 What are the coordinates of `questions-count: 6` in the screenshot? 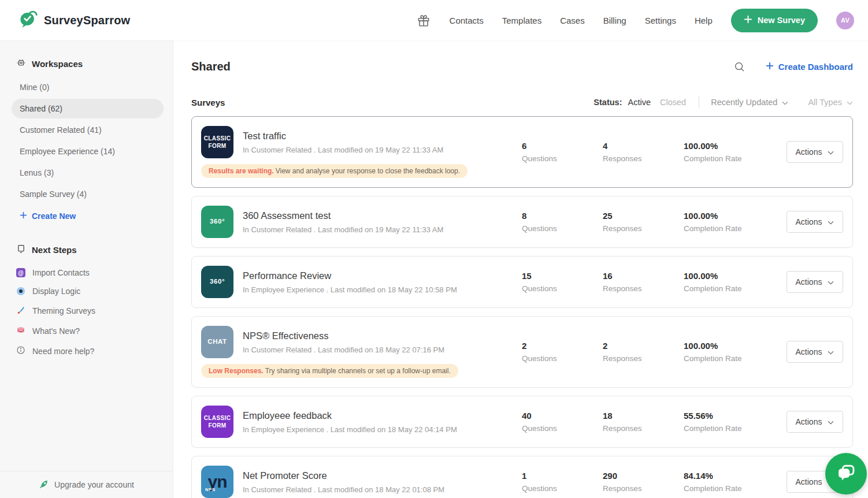 It's located at (562, 146).